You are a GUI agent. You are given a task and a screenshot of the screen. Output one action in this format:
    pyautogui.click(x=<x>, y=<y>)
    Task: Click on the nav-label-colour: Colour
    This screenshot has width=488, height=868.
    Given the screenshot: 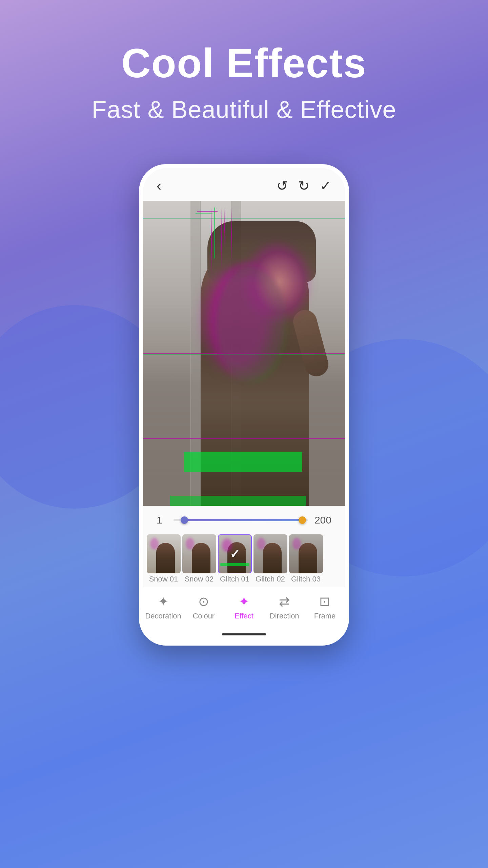 What is the action you would take?
    pyautogui.click(x=203, y=616)
    